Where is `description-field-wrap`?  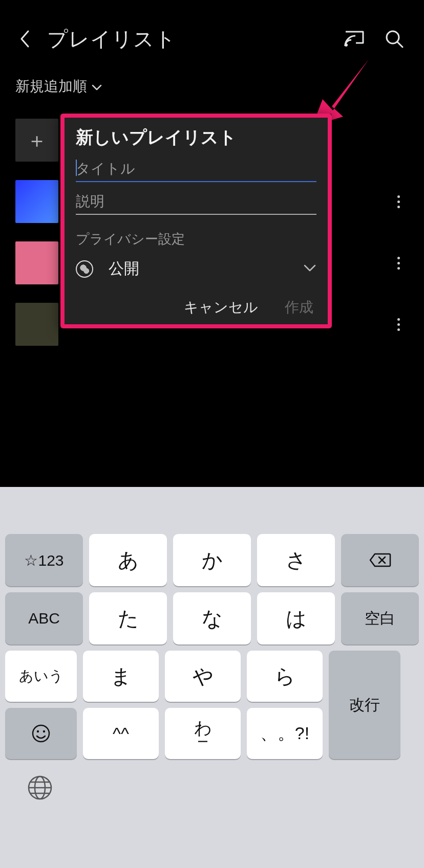 description-field-wrap is located at coordinates (196, 203).